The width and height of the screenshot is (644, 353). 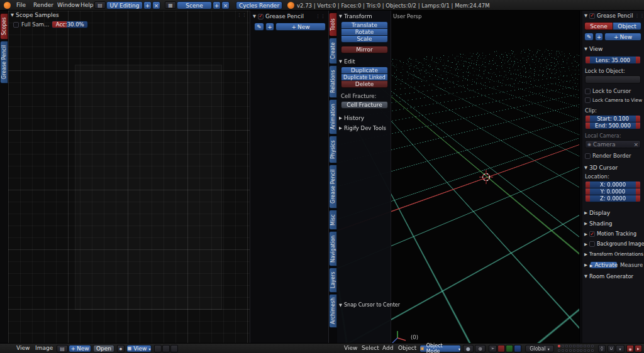 I want to click on lock-to-cursor-checkbox, so click(x=587, y=92).